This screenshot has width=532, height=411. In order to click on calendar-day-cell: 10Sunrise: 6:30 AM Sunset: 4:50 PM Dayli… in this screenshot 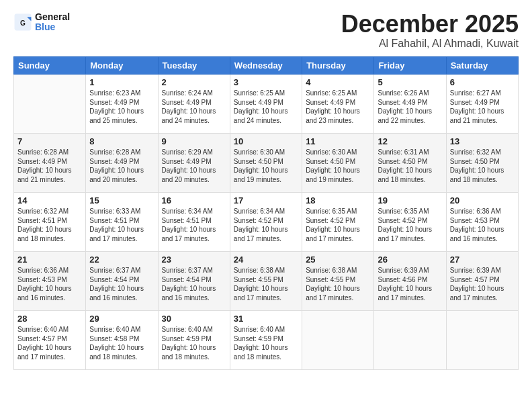, I will do `click(266, 163)`.